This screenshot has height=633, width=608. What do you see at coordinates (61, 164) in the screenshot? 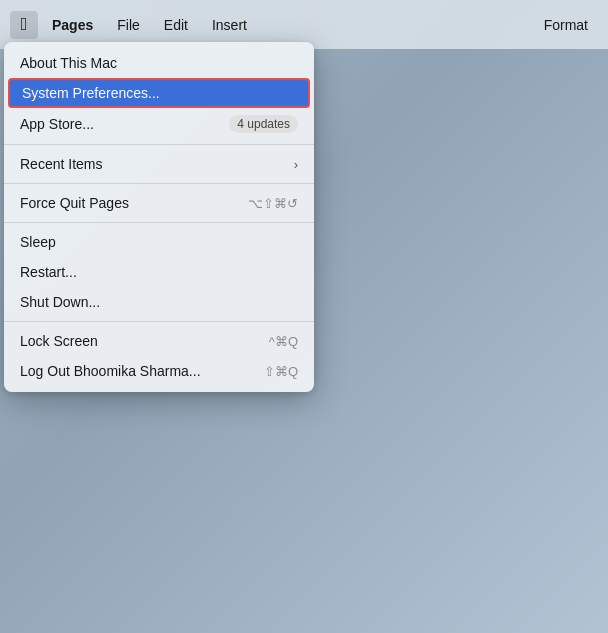
I see `menu-item-label-recent-items: Recent Items` at bounding box center [61, 164].